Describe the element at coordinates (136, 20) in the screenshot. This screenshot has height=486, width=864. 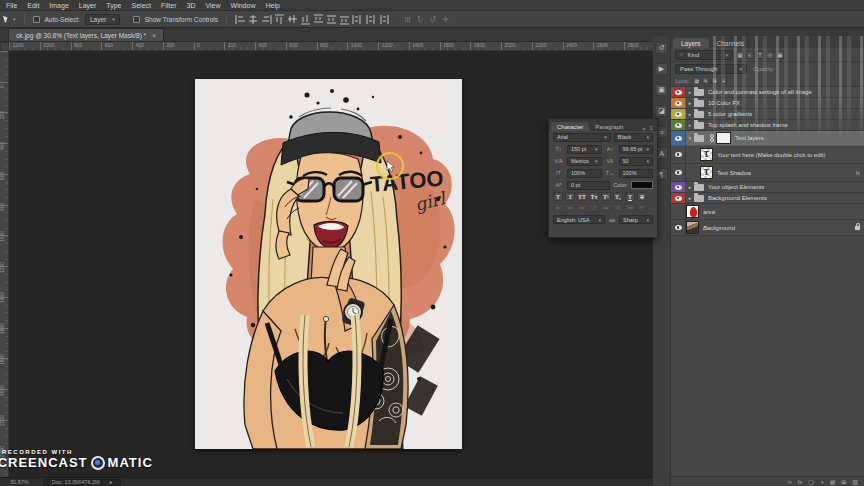
I see `show-transform-checkbox` at that location.